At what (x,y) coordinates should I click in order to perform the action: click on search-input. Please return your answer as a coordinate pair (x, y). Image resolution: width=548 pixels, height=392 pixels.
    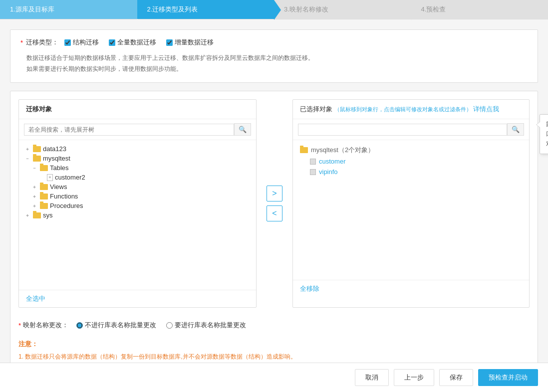
    Looking at the image, I should click on (129, 130).